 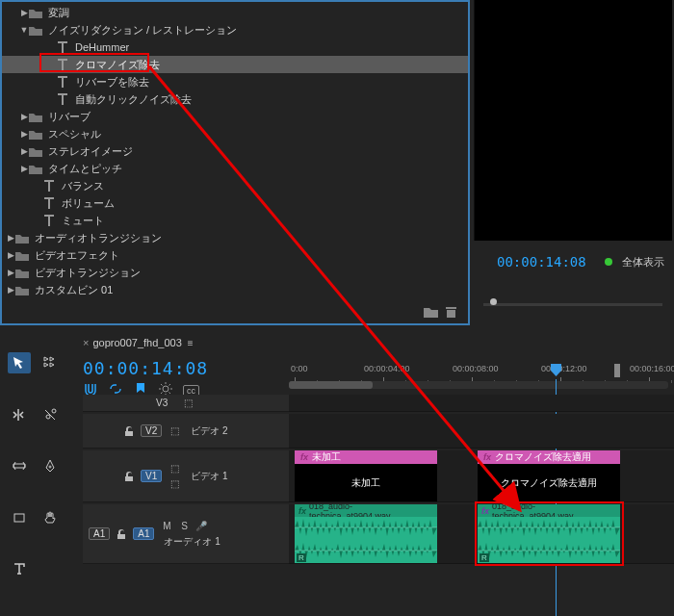 What do you see at coordinates (99, 533) in the screenshot?
I see `source-track-tag: A1` at bounding box center [99, 533].